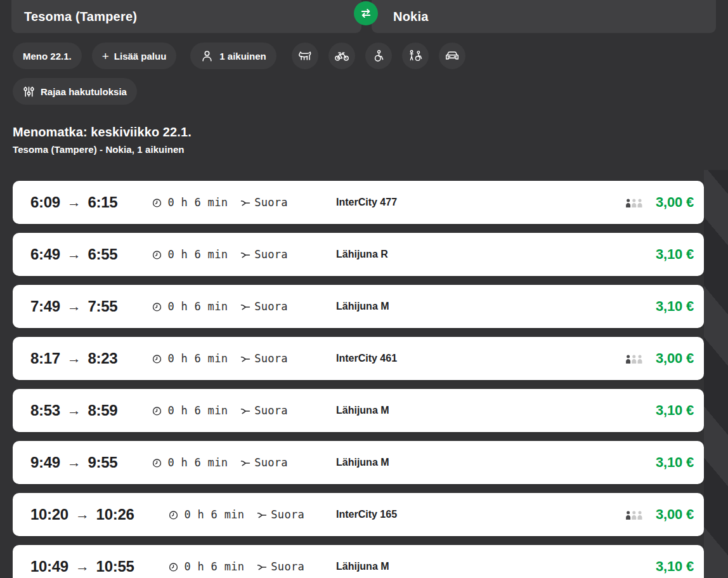  Describe the element at coordinates (716, 374) in the screenshot. I see `background-stripes` at that location.